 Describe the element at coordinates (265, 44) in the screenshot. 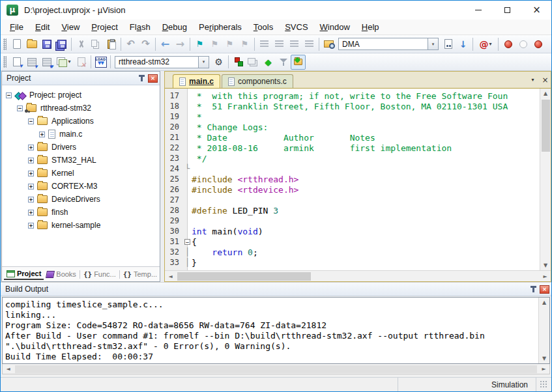

I see `indent-button` at that location.